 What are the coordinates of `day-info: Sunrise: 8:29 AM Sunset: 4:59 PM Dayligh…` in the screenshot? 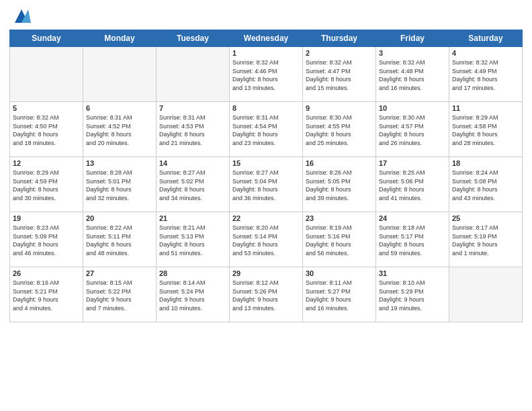 It's located at (46, 185).